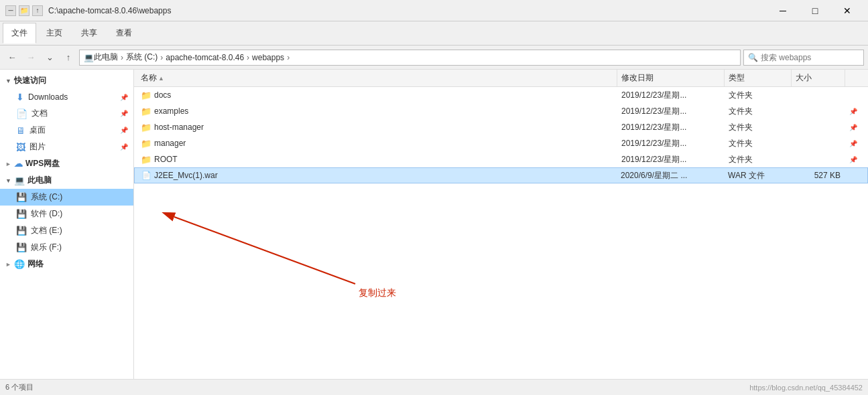  What do you see at coordinates (124, 98) in the screenshot?
I see `pin-icon-downloads: 📌` at bounding box center [124, 98].